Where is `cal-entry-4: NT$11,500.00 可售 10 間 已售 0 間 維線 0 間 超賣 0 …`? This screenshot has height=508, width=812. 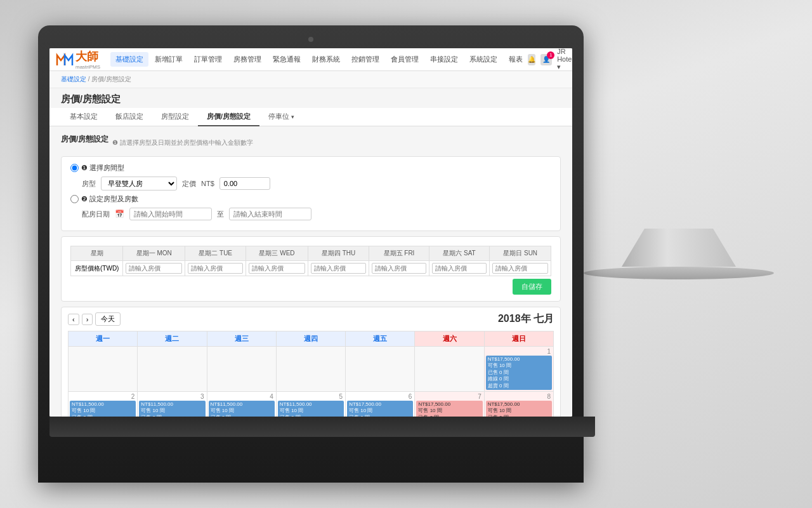
cal-entry-4: NT$11,500.00 可售 10 間 已售 0 間 維線 0 間 超賣 0 … is located at coordinates (242, 409).